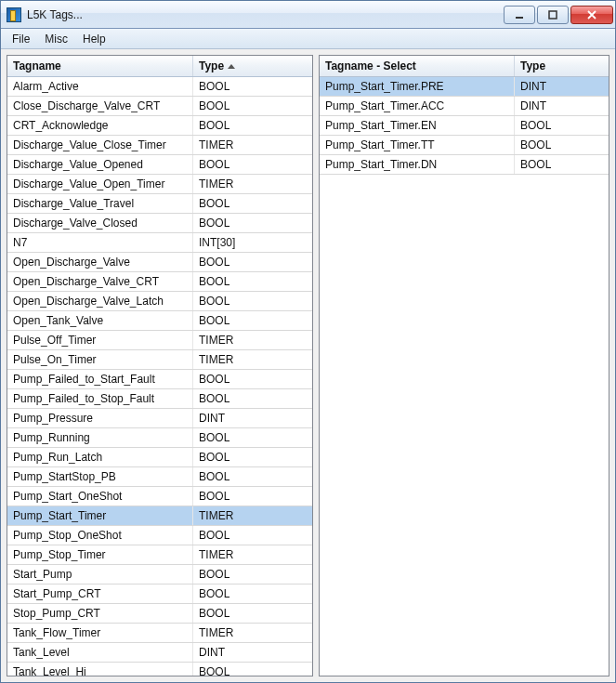 This screenshot has height=683, width=616. Describe the element at coordinates (56, 39) in the screenshot. I see `menu-misc: Misc` at that location.